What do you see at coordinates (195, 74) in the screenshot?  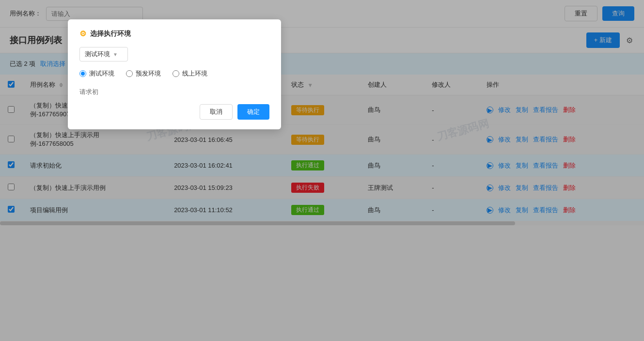 I see `env-online-label: 线上环境` at bounding box center [195, 74].